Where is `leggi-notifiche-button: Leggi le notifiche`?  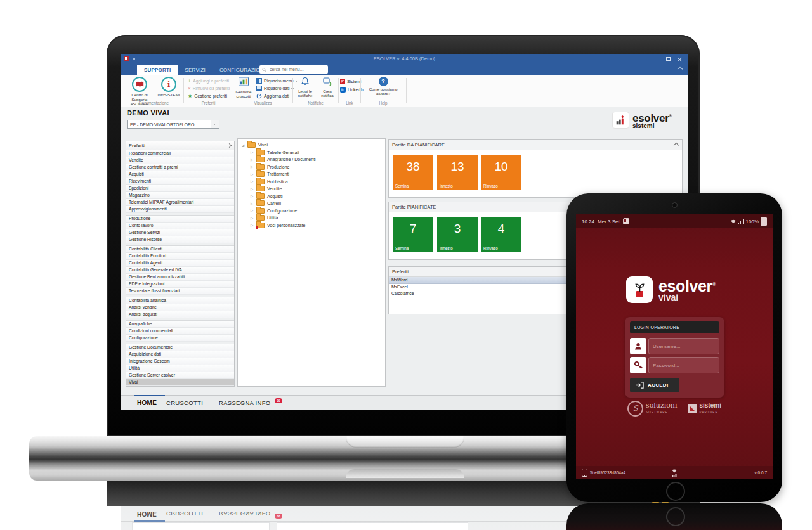 leggi-notifiche-button: Leggi le notifiche is located at coordinates (305, 87).